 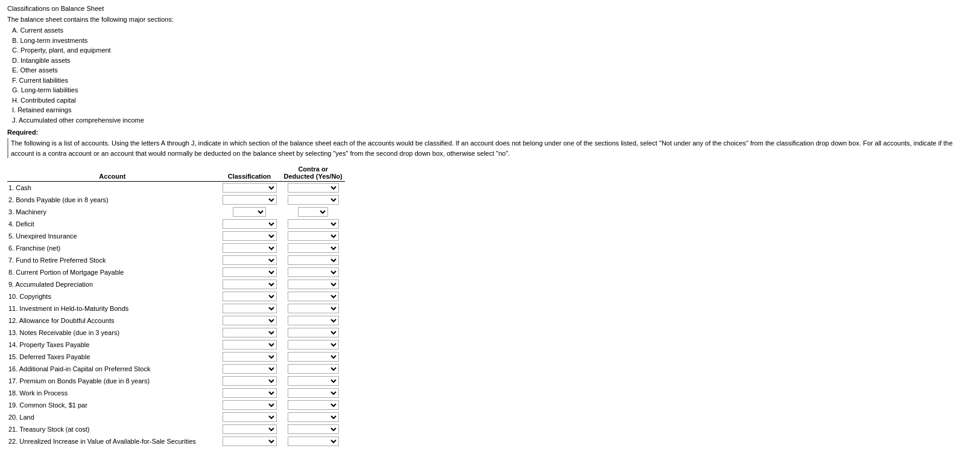 I want to click on account-name: 10. Copyrights, so click(x=112, y=296).